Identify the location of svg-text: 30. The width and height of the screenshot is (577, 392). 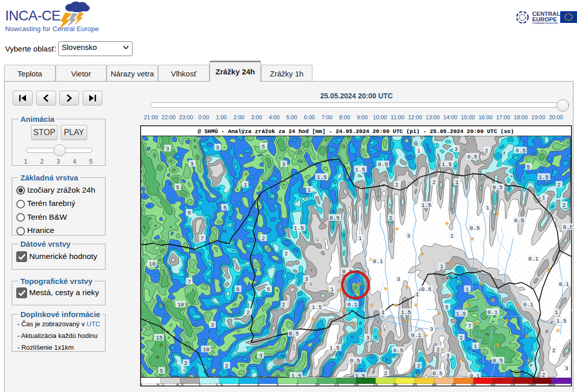
(395, 384).